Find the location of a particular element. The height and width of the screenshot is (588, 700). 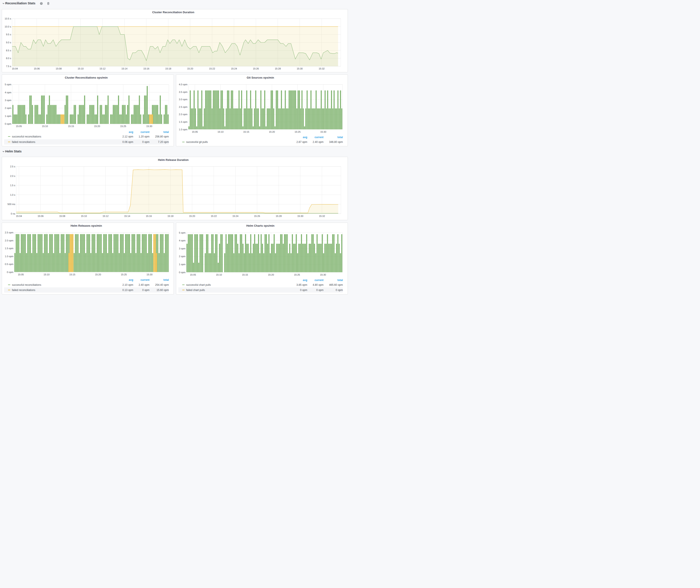

svg-text: 0 ns is located at coordinates (13, 214).